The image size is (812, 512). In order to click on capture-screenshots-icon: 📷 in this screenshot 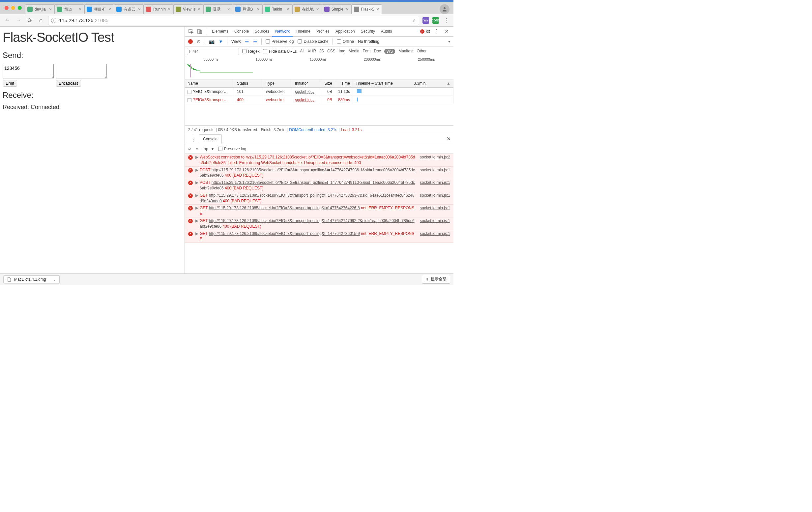, I will do `click(212, 41)`.